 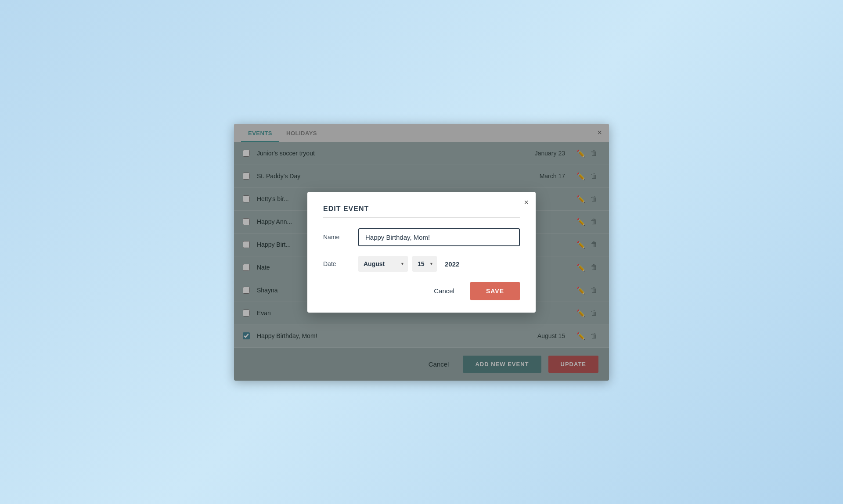 What do you see at coordinates (422, 218) in the screenshot?
I see `modal-divider` at bounding box center [422, 218].